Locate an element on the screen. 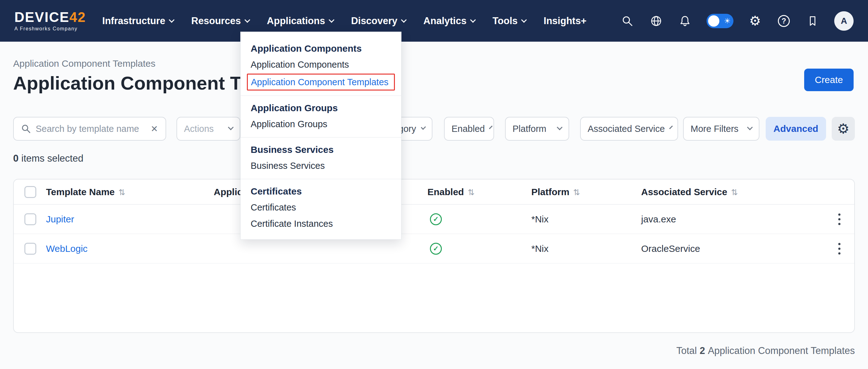 The height and width of the screenshot is (369, 868). nav-label: Insights+ is located at coordinates (565, 21).